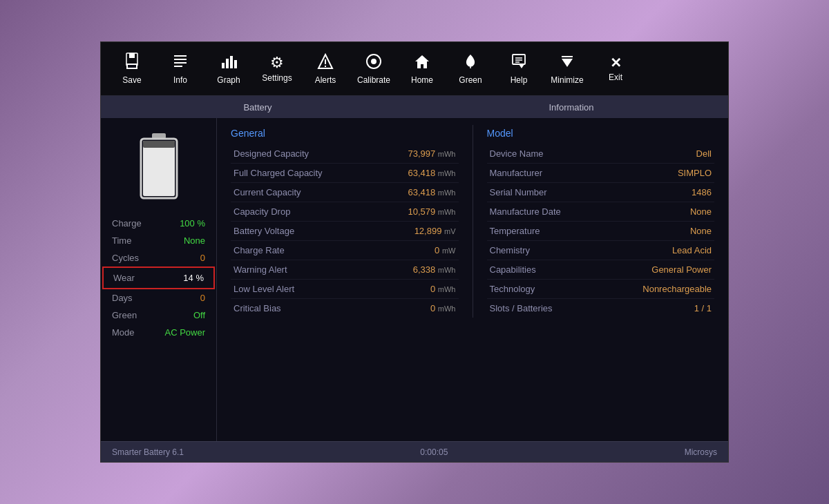 The width and height of the screenshot is (829, 504). I want to click on calibrate-button: Calibrate, so click(374, 69).